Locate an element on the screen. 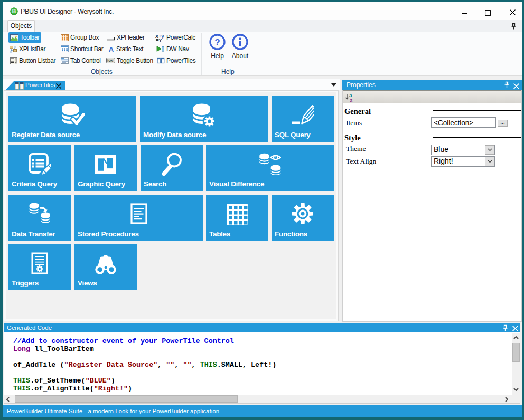 The image size is (524, 420). svg-text: OK is located at coordinates (110, 61).